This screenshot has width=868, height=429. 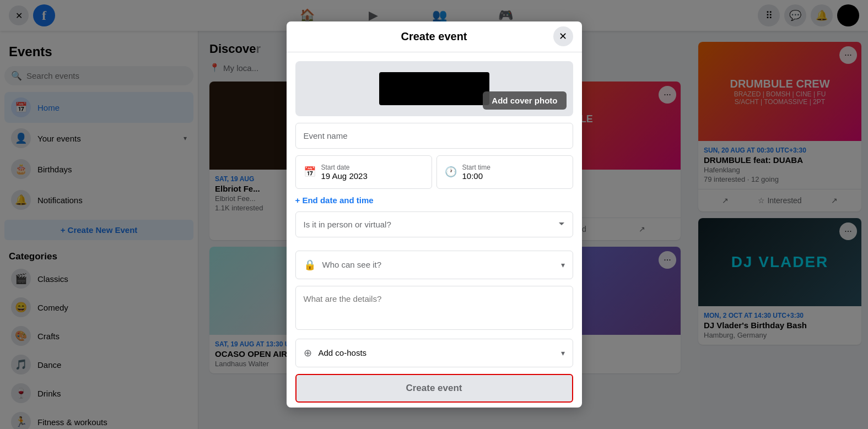 What do you see at coordinates (335, 200) in the screenshot?
I see `add-end-date-button: + End date and time` at bounding box center [335, 200].